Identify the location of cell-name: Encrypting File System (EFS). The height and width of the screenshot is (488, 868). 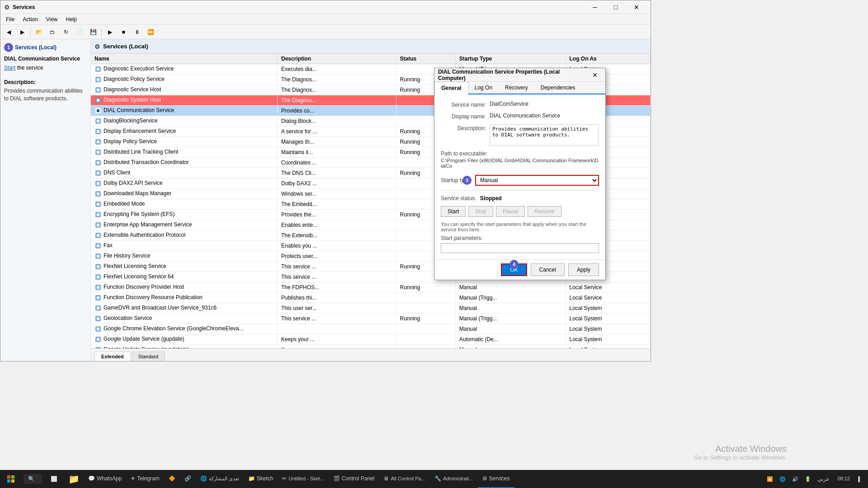
(184, 215).